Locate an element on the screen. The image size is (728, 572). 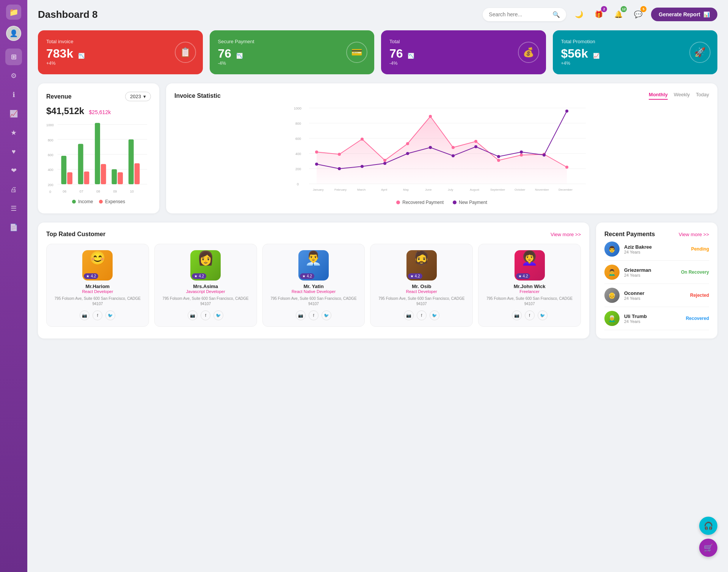
twitter-icon-3: 🐦 is located at coordinates (435, 315).